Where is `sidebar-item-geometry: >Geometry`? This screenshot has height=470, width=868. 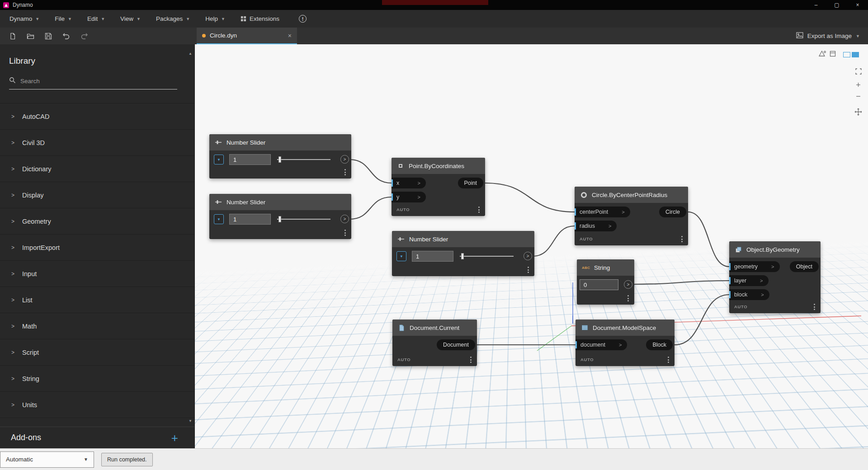
sidebar-item-geometry: >Geometry is located at coordinates (97, 221).